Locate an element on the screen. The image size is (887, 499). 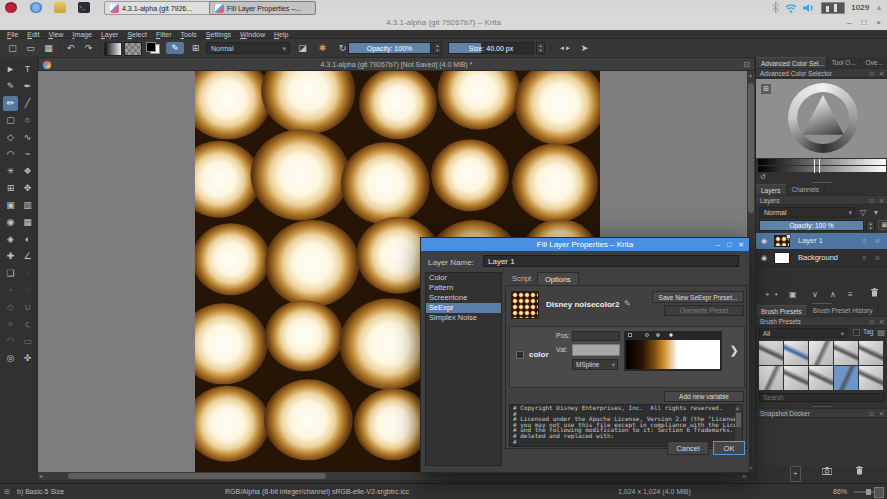
opacity-slider: Opacity: 100% is located at coordinates (390, 48).